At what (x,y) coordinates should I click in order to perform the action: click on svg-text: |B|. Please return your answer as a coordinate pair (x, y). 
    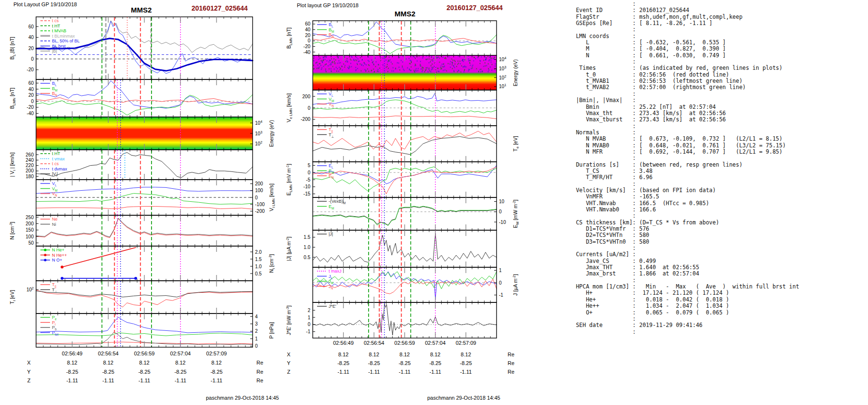
    Looking at the image, I should click on (55, 51).